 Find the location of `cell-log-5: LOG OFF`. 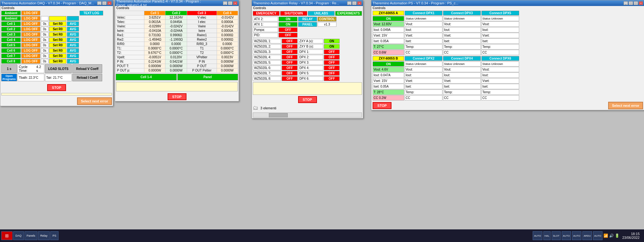

cell-log-5: LOG OFF is located at coordinates (31, 45).